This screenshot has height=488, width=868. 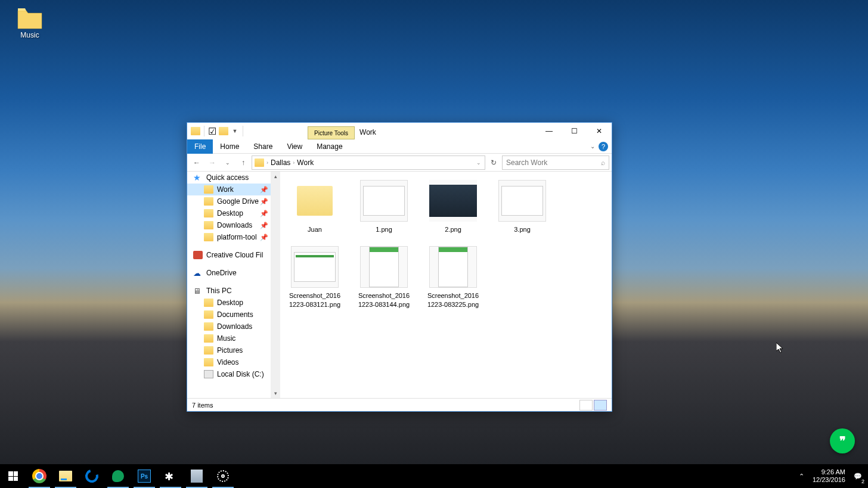 I want to click on breadcrumb: › Dallas › Work ⌄, so click(x=368, y=163).